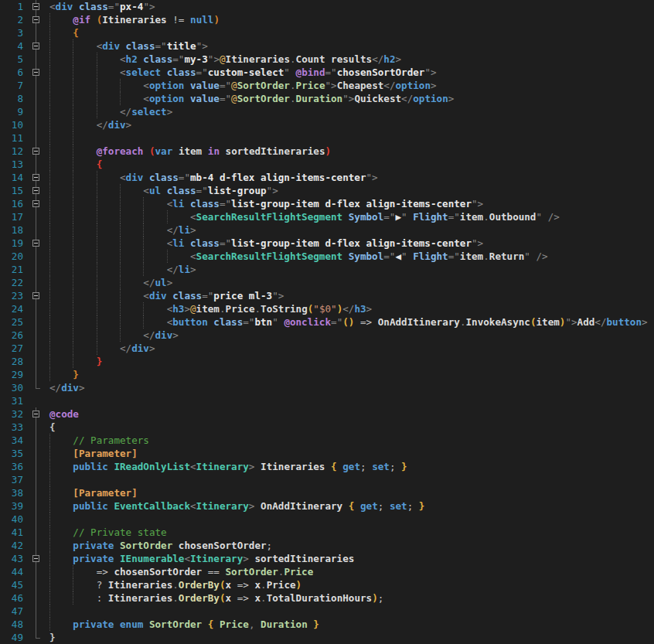  What do you see at coordinates (327, 243) in the screenshot?
I see `code-line: 19 <li class="list-group-item d-flex ali…` at bounding box center [327, 243].